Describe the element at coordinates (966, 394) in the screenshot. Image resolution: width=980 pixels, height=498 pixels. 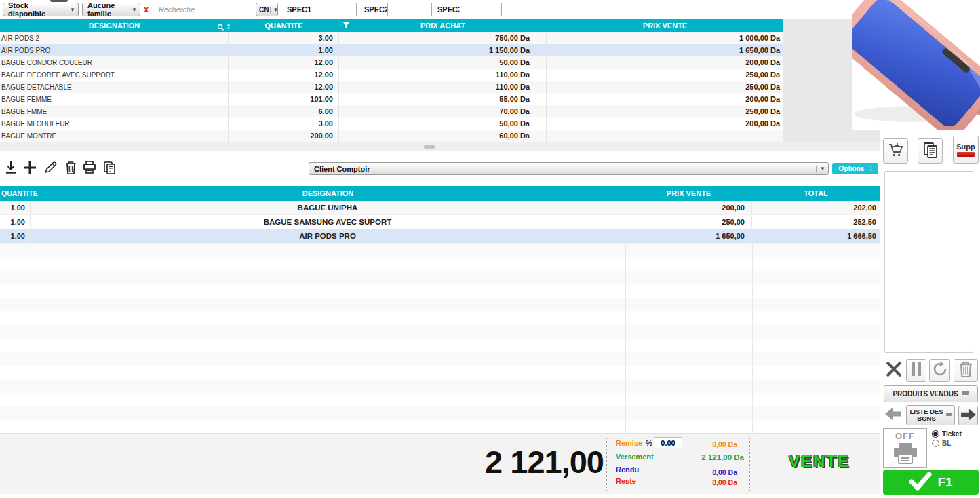
I see `menu-grid-icon` at that location.